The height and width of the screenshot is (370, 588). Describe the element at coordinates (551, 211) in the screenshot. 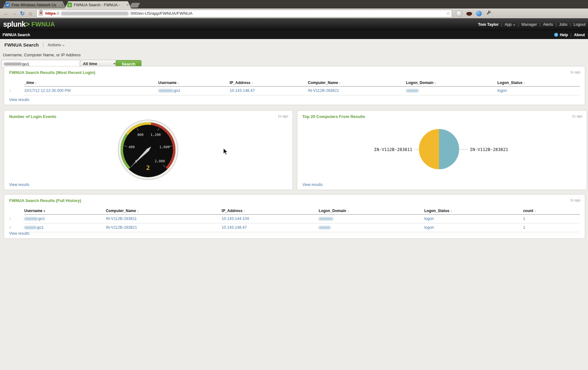

I see `column-header: count↕` at that location.